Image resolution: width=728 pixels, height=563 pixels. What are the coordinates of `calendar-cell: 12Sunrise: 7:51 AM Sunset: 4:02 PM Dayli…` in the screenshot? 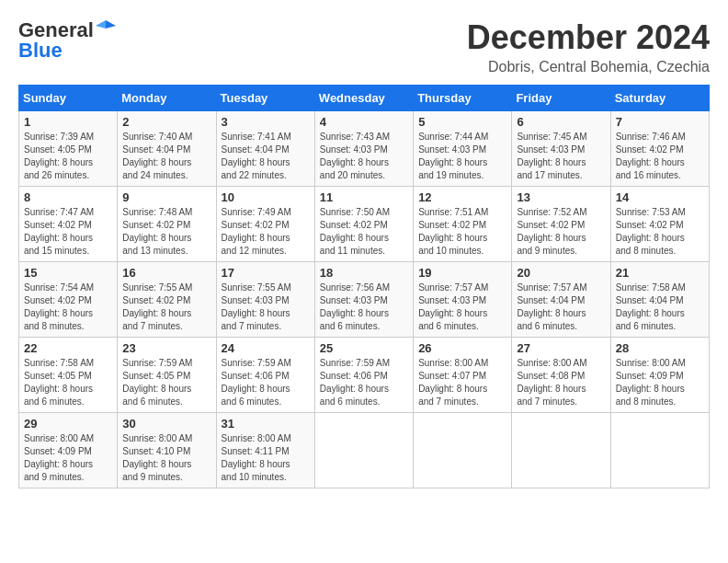 It's located at (463, 224).